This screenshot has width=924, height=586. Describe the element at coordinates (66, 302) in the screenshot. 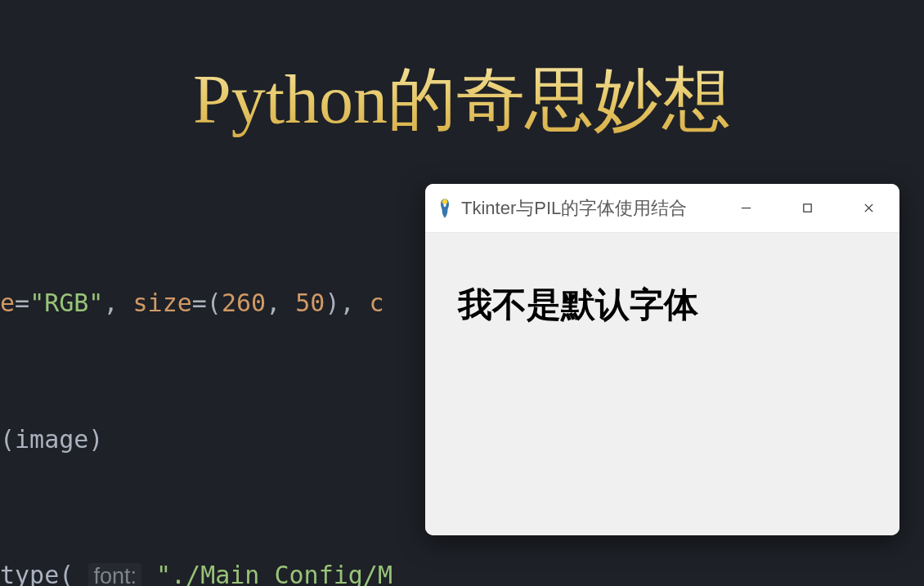

I see `code-token: "RGB"` at that location.